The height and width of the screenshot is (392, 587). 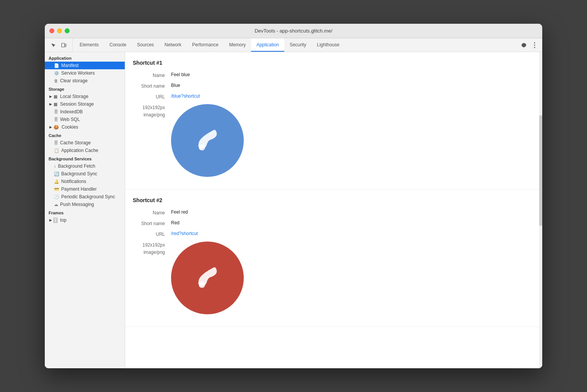 What do you see at coordinates (173, 45) in the screenshot?
I see `tab-network: Network` at bounding box center [173, 45].